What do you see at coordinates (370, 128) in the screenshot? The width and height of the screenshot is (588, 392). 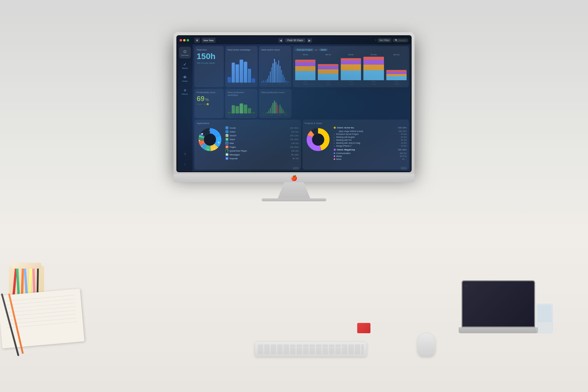 I see `acme-header-row: Client: Acme Inc. 43h 20m` at bounding box center [370, 128].